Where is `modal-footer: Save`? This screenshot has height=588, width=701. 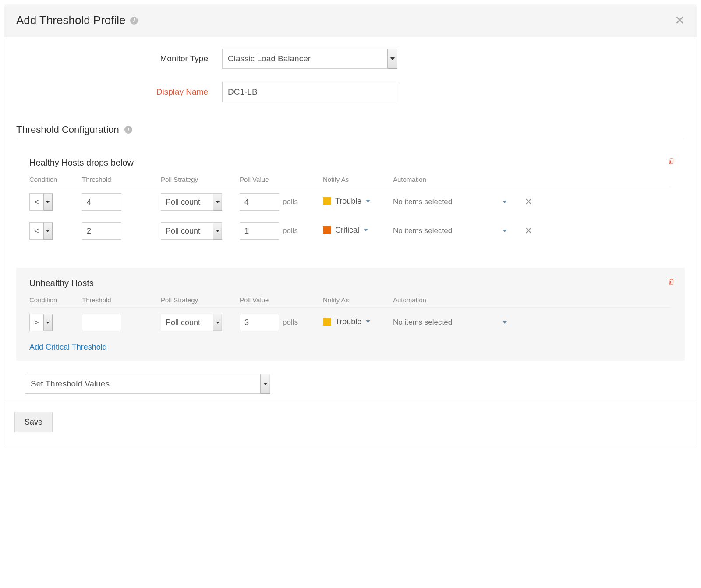
modal-footer: Save is located at coordinates (350, 424).